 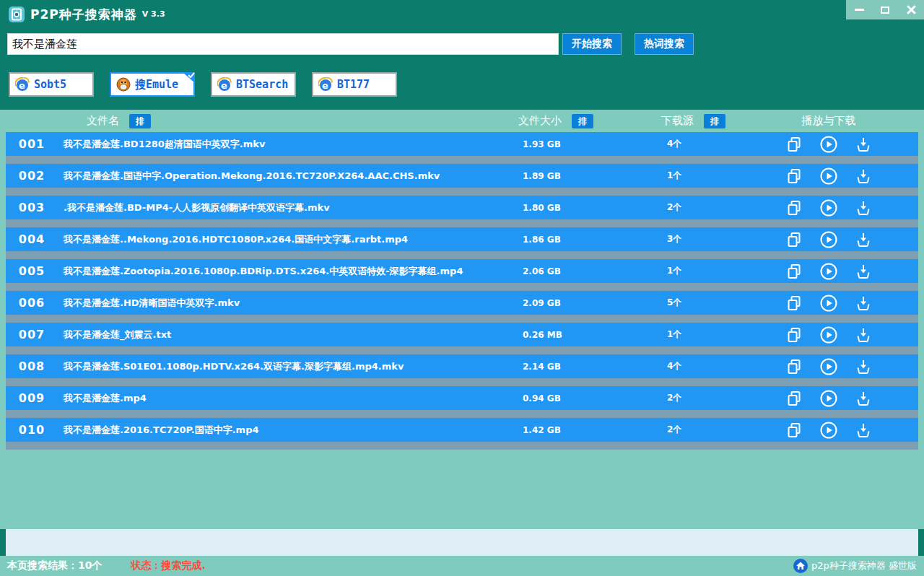 What do you see at coordinates (715, 121) in the screenshot?
I see `sort-by-sources-button: 排` at bounding box center [715, 121].